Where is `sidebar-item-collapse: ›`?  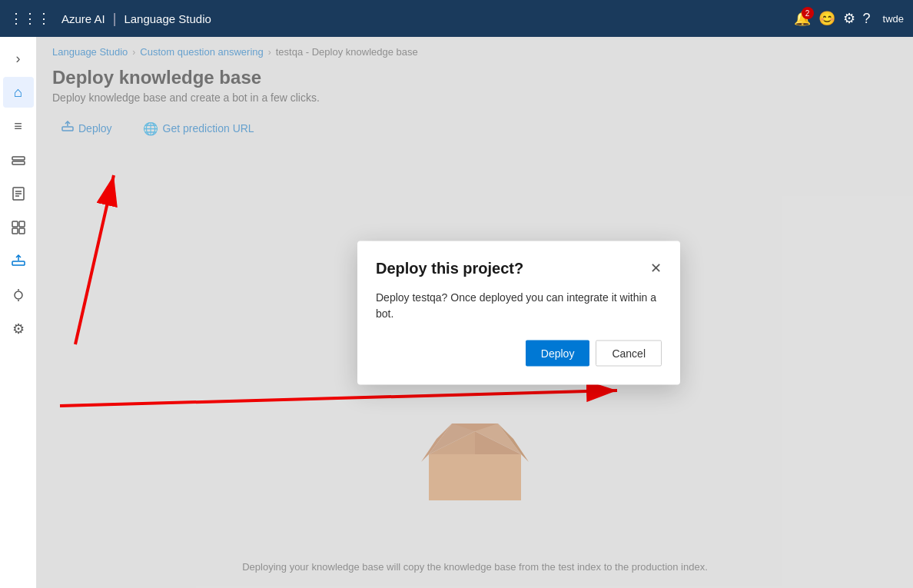 sidebar-item-collapse: › is located at coordinates (18, 58).